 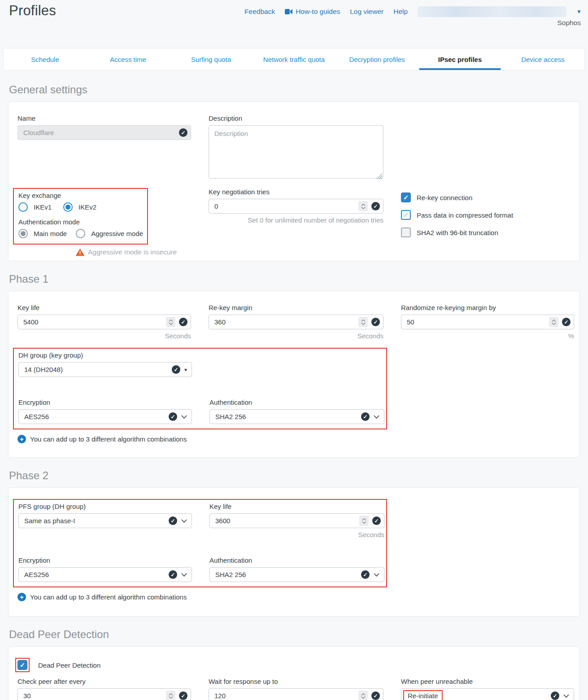 I want to click on radio-ikev2-control, so click(x=68, y=207).